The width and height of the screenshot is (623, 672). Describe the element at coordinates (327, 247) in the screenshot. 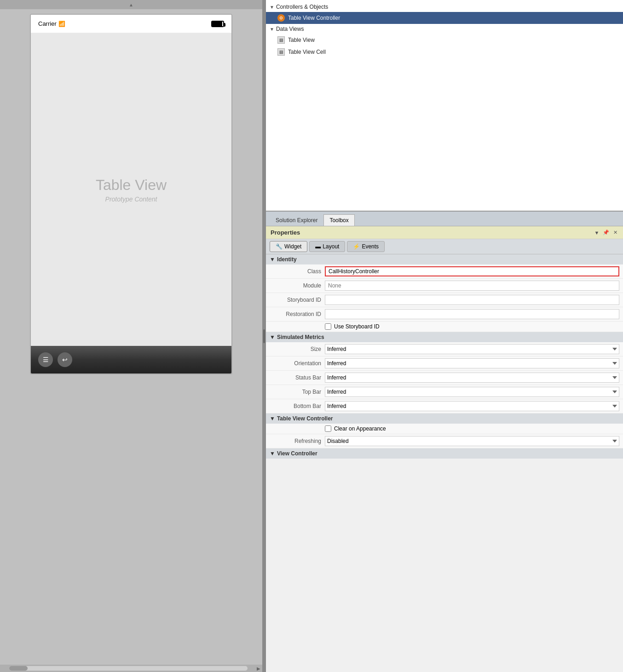

I see `tab-layout: ▬ Layout` at that location.